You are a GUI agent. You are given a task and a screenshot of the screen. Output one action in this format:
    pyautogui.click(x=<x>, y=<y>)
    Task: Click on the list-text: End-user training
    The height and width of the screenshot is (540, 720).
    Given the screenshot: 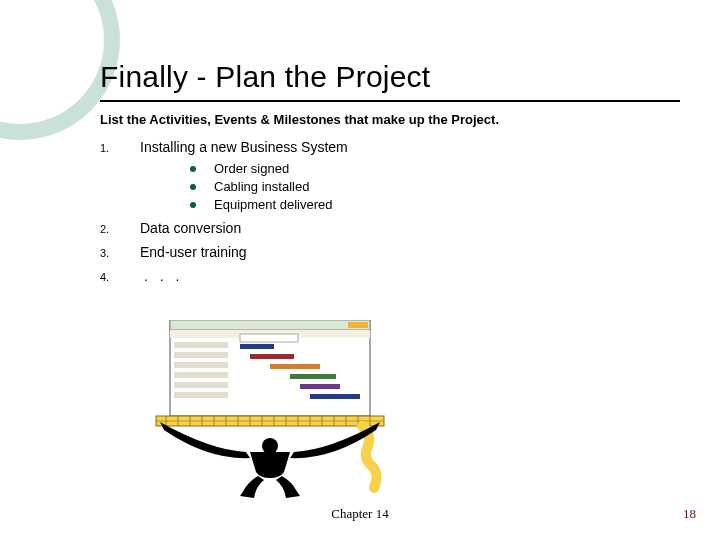 What is the action you would take?
    pyautogui.click(x=194, y=252)
    